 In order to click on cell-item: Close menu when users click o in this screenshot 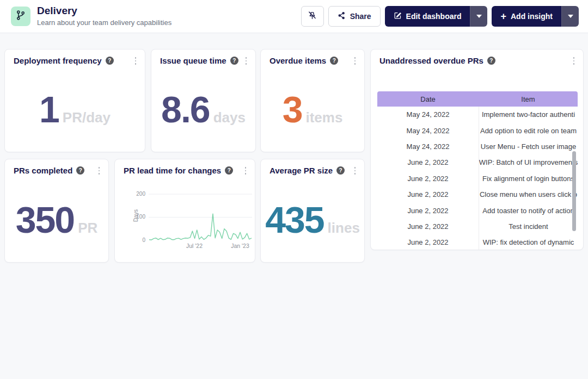, I will do `click(528, 195)`.